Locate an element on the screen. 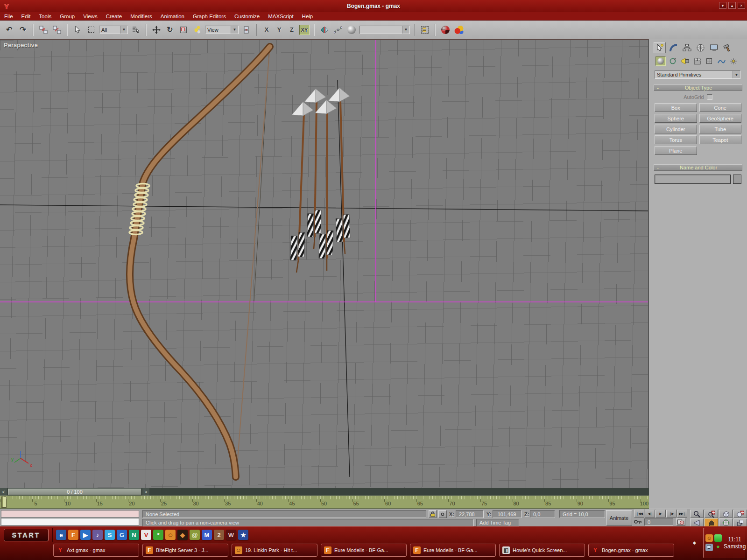 The width and height of the screenshot is (747, 560). menu-item-customize: Customize is located at coordinates (247, 16).